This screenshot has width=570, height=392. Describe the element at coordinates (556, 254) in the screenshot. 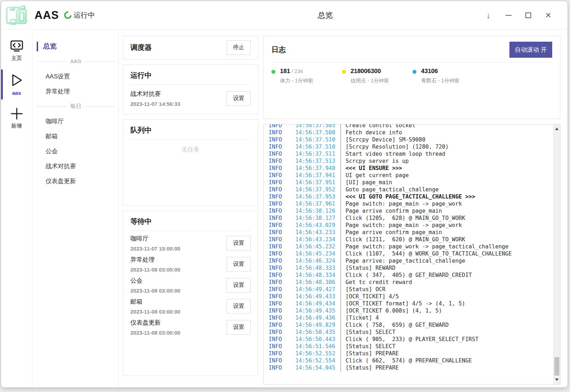

I see `log-scrollbar` at that location.